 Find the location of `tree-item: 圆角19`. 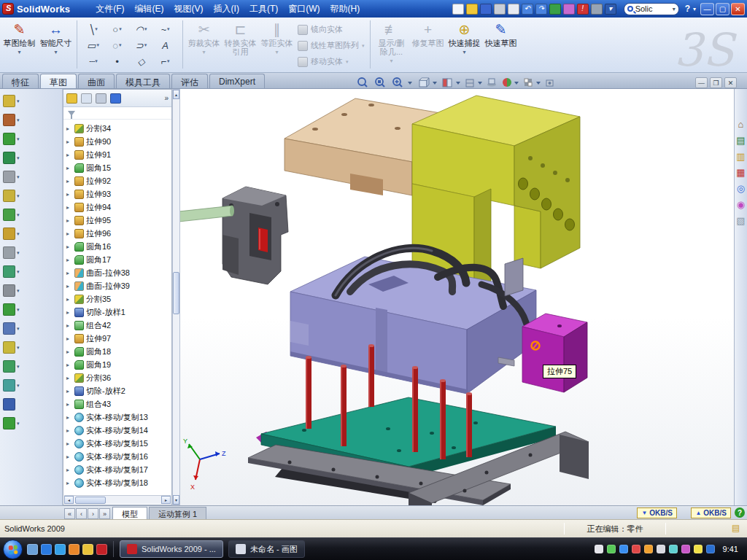

tree-item: 圆角19 is located at coordinates (117, 365).